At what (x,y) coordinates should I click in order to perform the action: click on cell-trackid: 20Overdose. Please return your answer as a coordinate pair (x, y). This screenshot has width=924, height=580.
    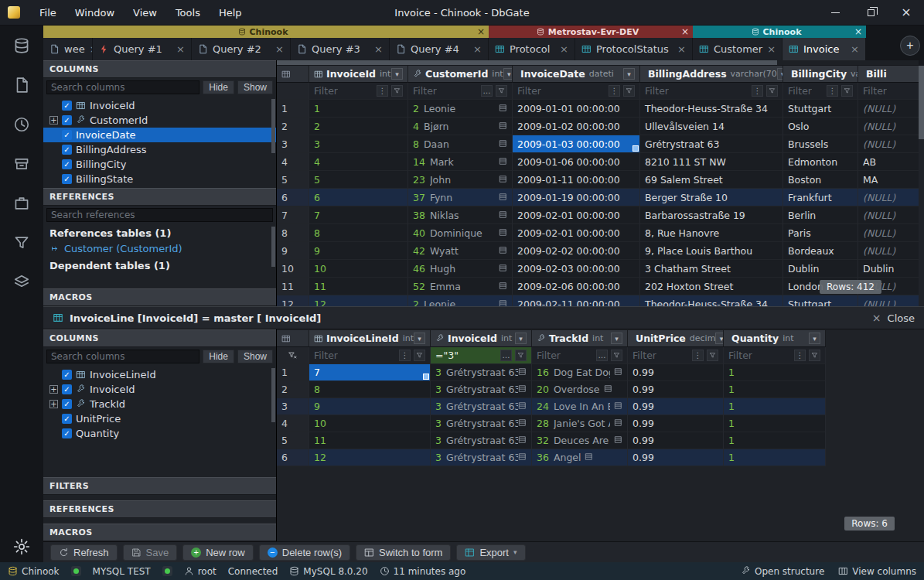
    Looking at the image, I should click on (580, 390).